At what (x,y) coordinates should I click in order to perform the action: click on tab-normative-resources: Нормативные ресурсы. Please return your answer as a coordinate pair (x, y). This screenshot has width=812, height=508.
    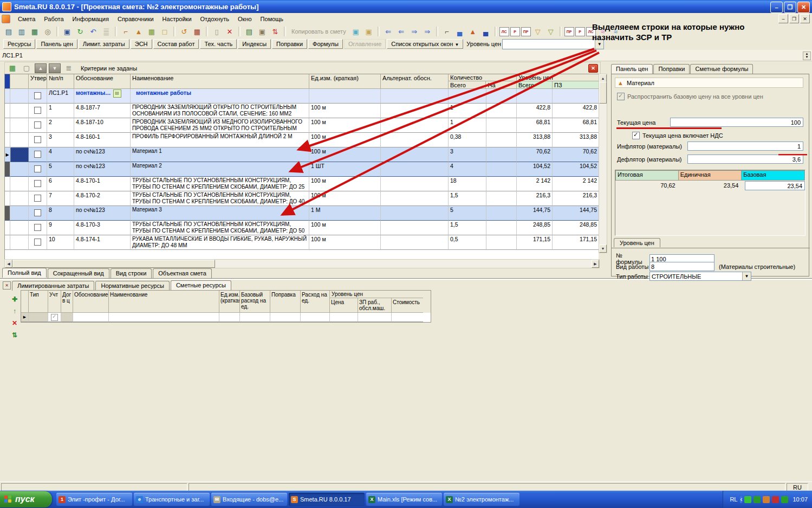
    Looking at the image, I should click on (132, 286).